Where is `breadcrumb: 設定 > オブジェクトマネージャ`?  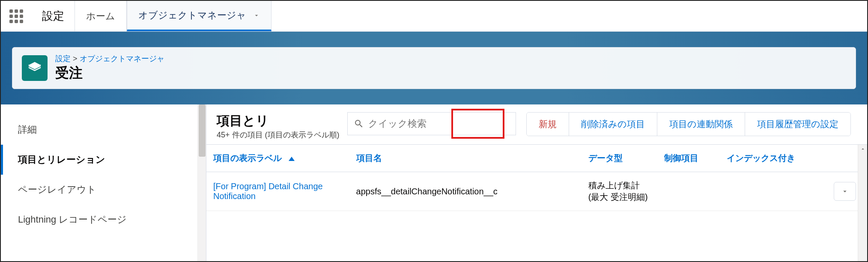
breadcrumb: 設定 > オブジェクトマネージャ is located at coordinates (110, 59).